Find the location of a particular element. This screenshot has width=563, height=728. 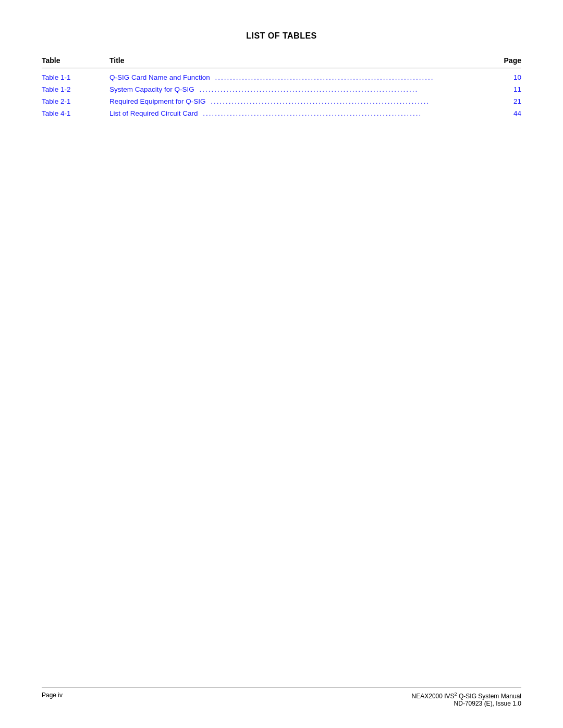

entry-dots-2: ........................................… is located at coordinates (342, 90).